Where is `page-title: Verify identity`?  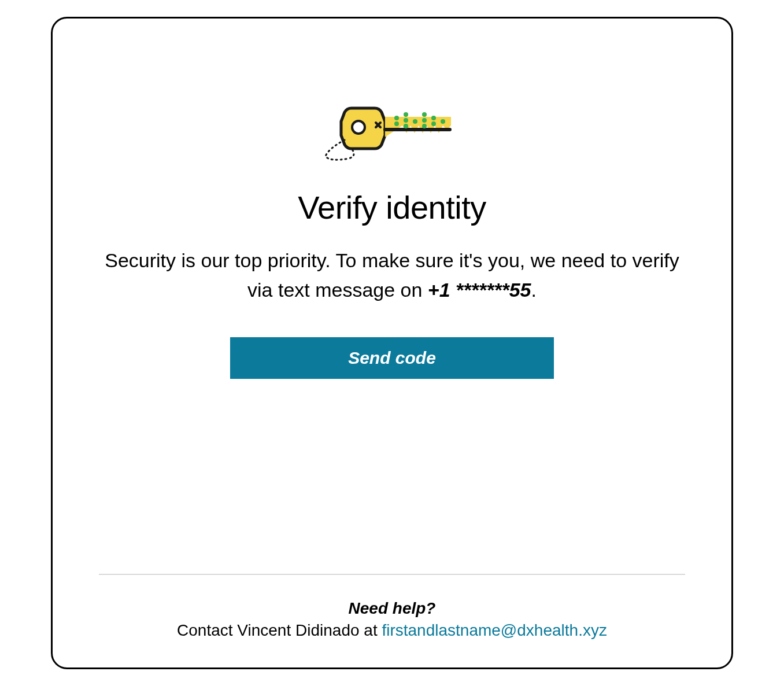
page-title: Verify identity is located at coordinates (392, 207).